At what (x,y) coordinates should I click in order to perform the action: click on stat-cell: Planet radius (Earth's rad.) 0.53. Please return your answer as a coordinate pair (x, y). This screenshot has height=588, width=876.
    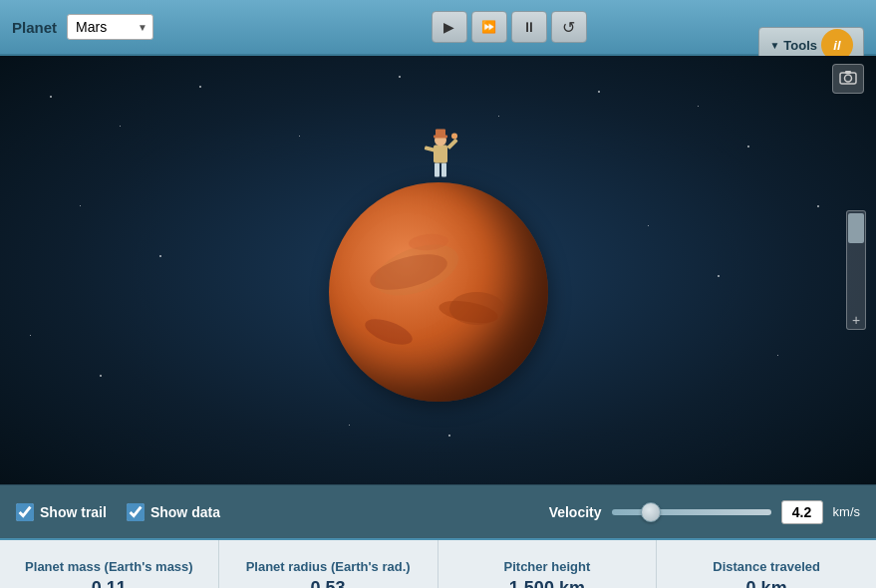
    Looking at the image, I should click on (329, 564).